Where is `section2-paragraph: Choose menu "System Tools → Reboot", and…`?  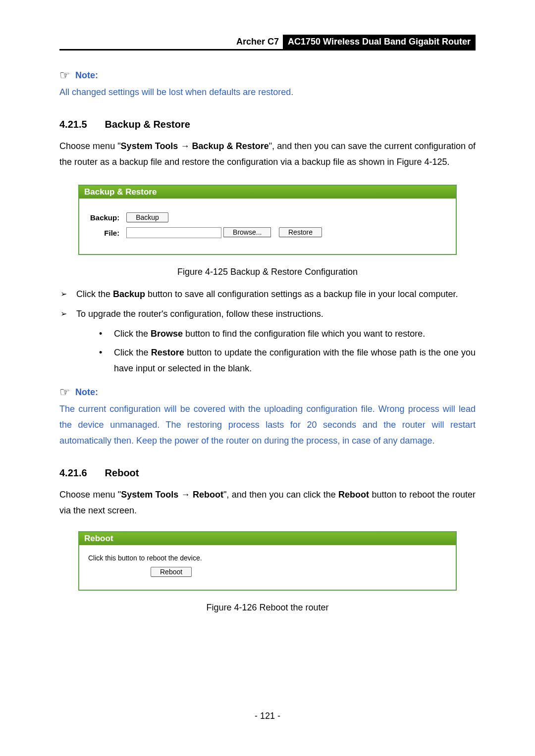
section2-paragraph: Choose menu "System Tools → Reboot", and… is located at coordinates (268, 503).